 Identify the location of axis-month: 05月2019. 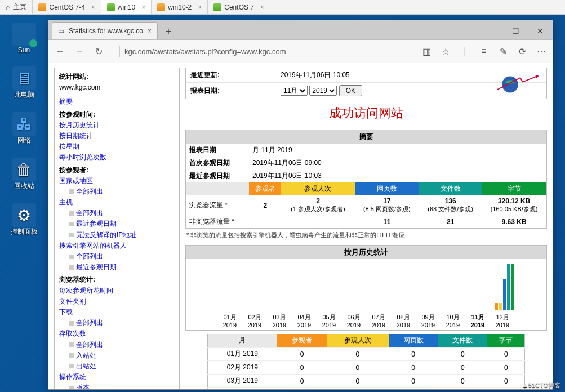
(329, 321).